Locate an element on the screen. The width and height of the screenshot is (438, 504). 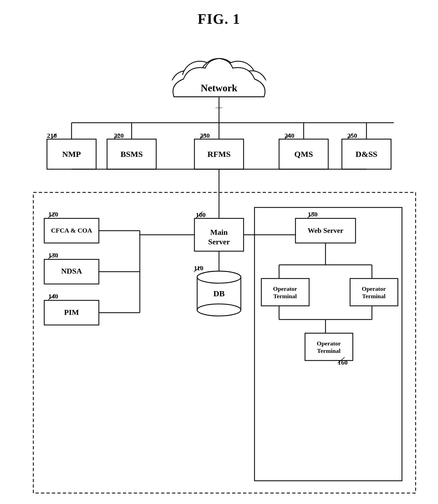
operator-terminal-2-label1: Operator is located at coordinates (374, 289).